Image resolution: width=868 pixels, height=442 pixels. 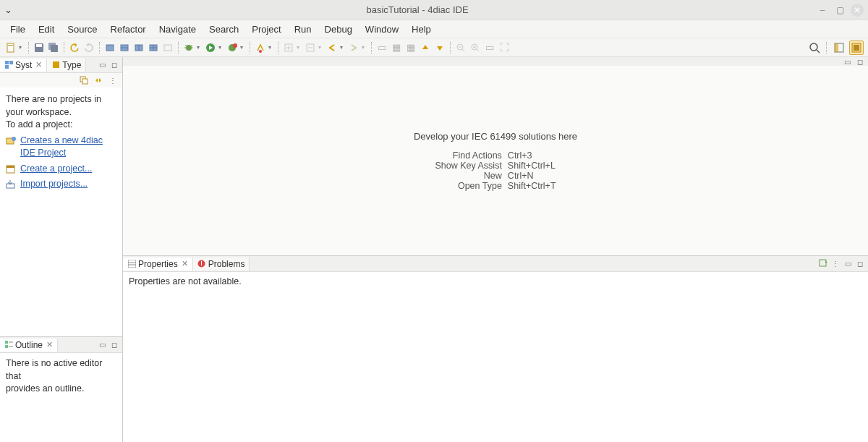 I want to click on step-icon-3: ▦, so click(x=411, y=48).